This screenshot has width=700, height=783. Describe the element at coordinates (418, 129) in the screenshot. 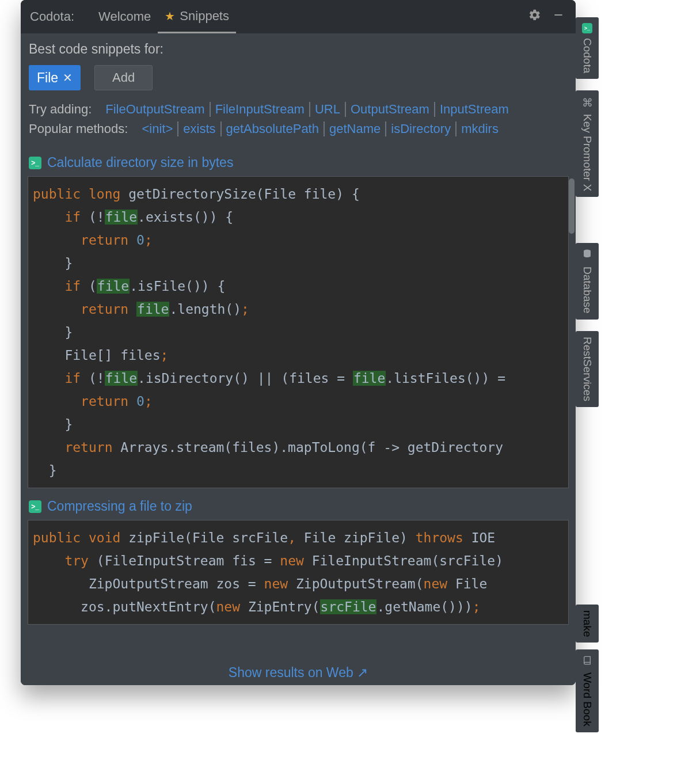

I see `method-link: isDirectory` at that location.